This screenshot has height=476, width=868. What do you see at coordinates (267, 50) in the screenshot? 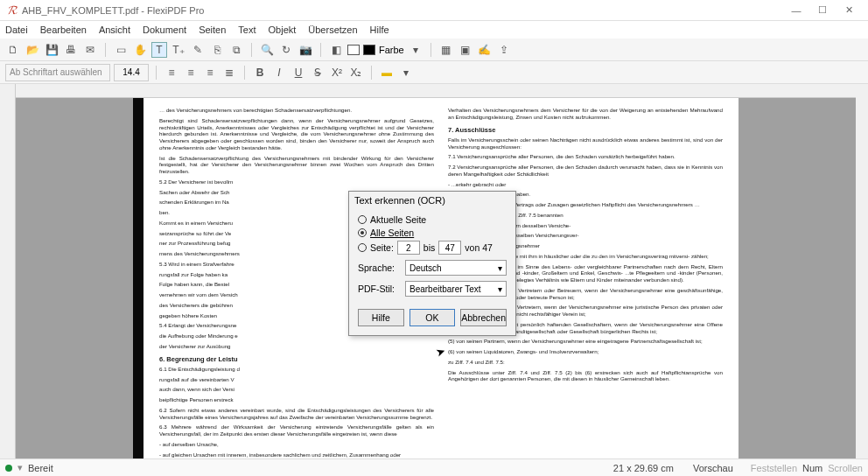
I see `search-icon: 🔍` at bounding box center [267, 50].